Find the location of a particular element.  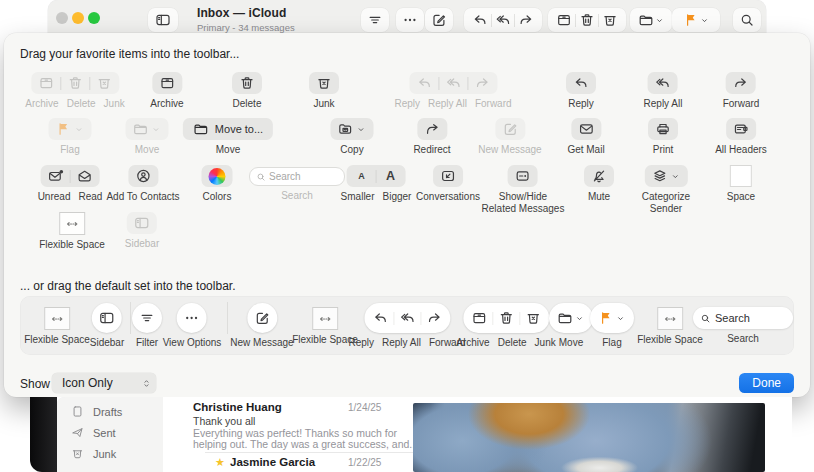

default-group-archive-delete-junk: ArchiveDeleteJunk is located at coordinates (506, 326).